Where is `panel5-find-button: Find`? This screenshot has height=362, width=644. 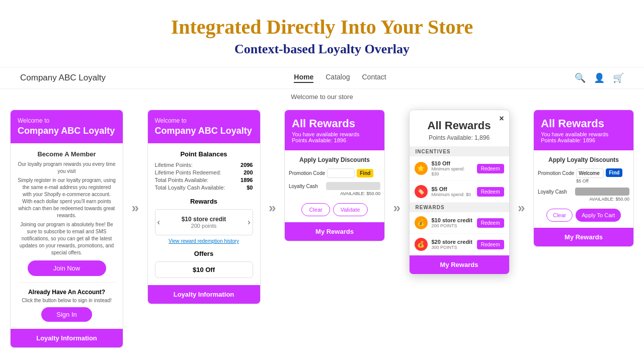
panel5-find-button: Find is located at coordinates (614, 173).